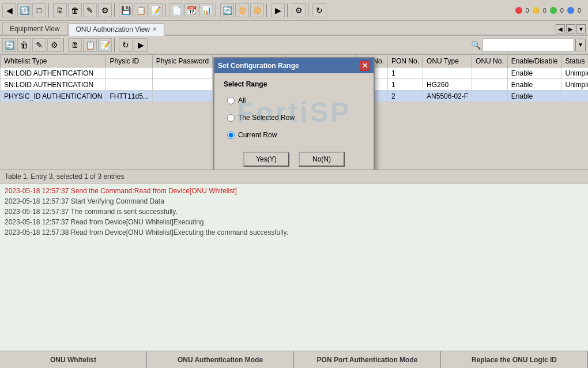  I want to click on sep4, so click(217, 10).